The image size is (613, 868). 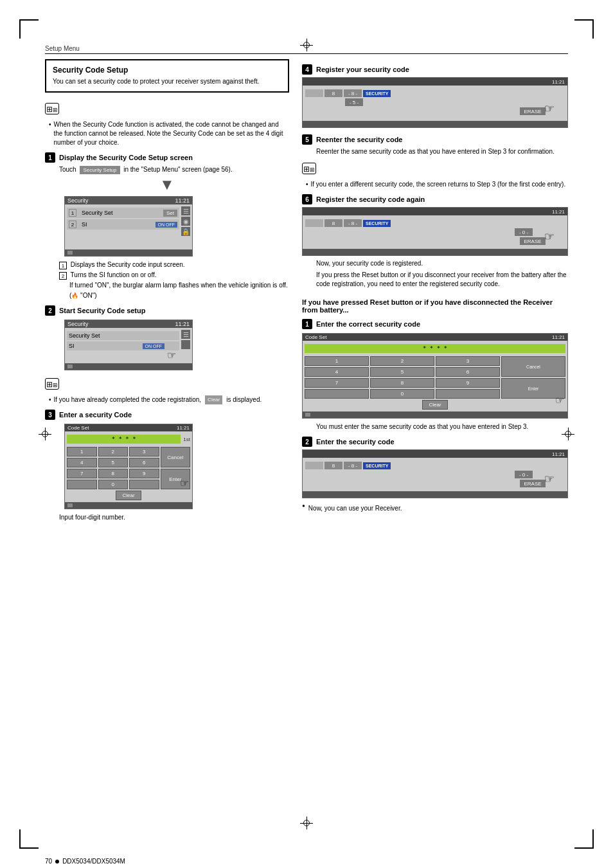 I want to click on annot-num-2: 2, so click(x=63, y=276).